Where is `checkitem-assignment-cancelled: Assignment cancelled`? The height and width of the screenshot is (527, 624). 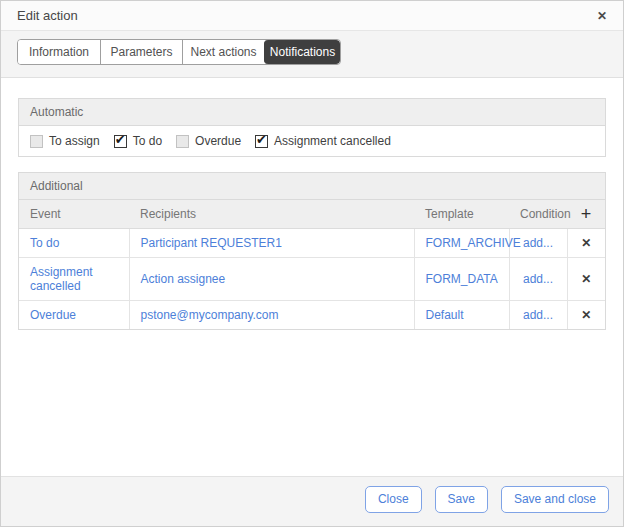
checkitem-assignment-cancelled: Assignment cancelled is located at coordinates (323, 141).